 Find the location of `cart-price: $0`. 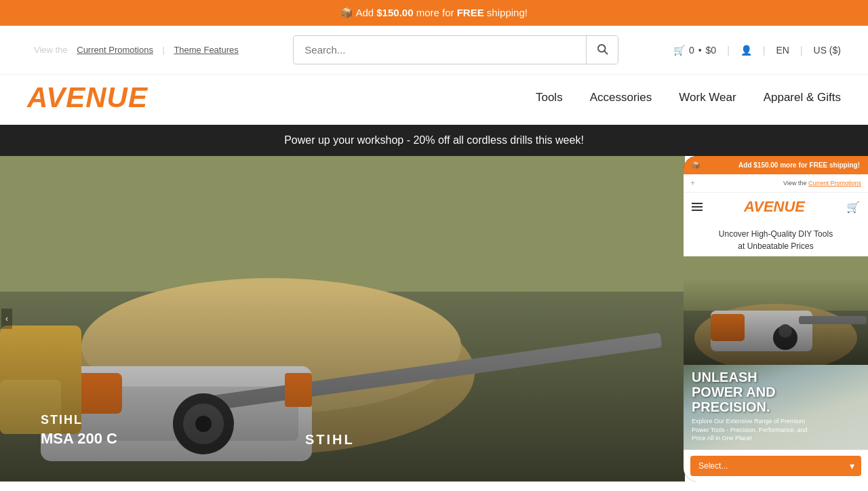

cart-price: $0 is located at coordinates (711, 50).